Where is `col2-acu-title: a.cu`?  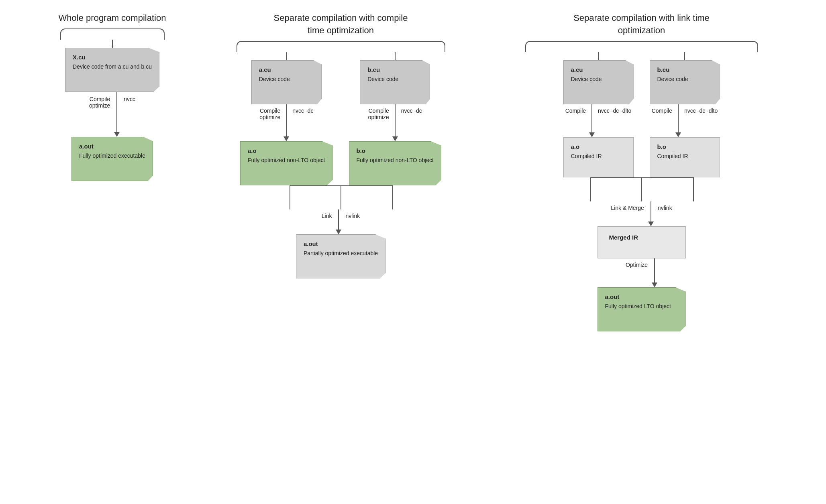 col2-acu-title: a.cu is located at coordinates (287, 70).